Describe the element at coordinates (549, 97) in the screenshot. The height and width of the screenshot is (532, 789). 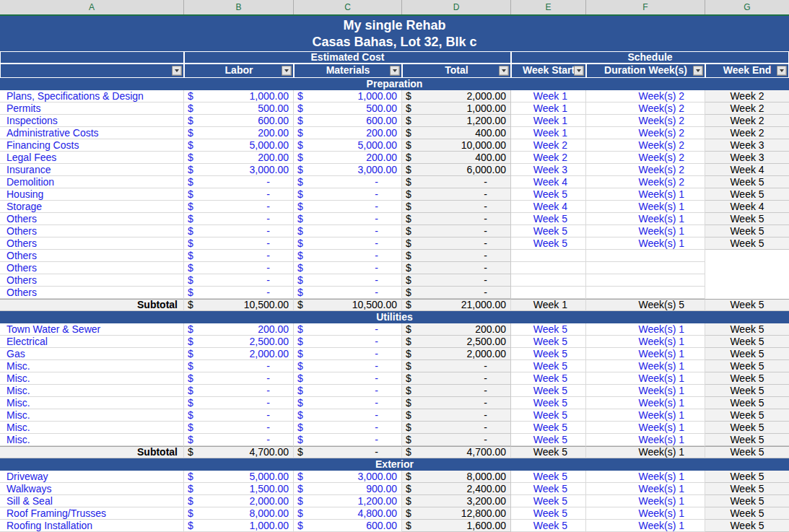
I see `cell-week-start: Week 1` at that location.